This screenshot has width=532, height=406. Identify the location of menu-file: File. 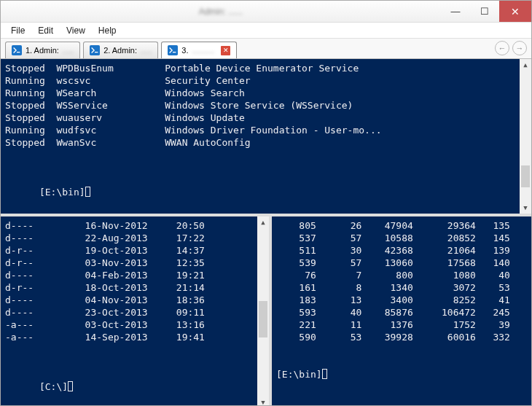
(17, 31).